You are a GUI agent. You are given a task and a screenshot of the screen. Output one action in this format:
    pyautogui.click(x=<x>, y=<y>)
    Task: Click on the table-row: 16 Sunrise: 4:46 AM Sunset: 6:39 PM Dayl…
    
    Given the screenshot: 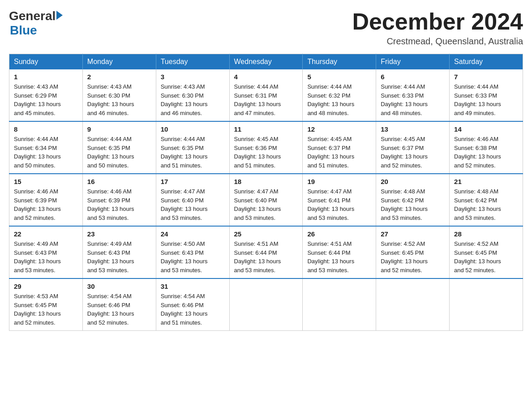 What is the action you would take?
    pyautogui.click(x=119, y=200)
    